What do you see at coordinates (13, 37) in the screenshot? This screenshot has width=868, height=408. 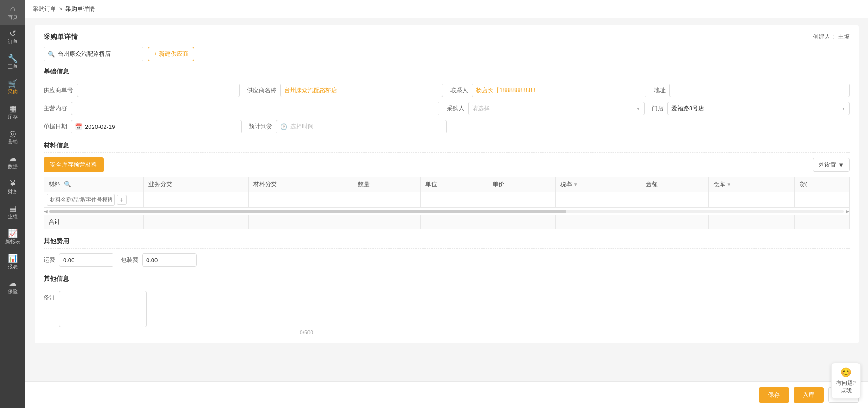 I see `sidebar-item-orders: ↺ 订单` at bounding box center [13, 37].